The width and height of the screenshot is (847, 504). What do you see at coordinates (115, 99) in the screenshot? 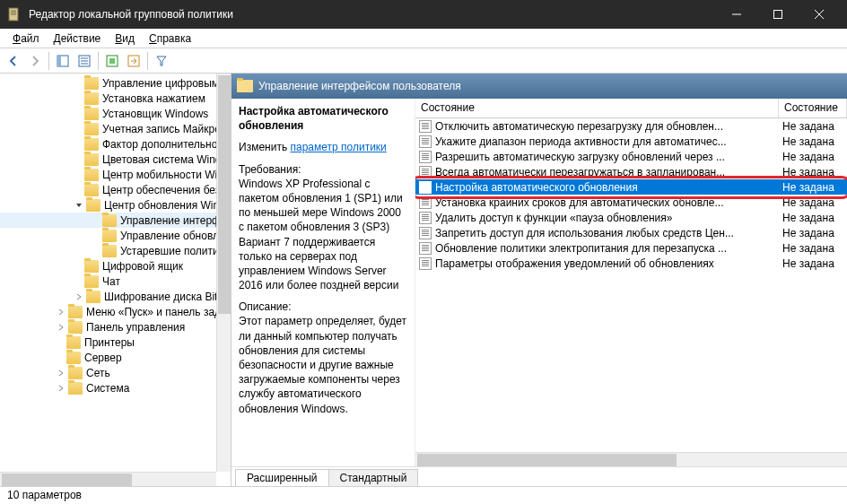
I see `tree-item: Установка нажатием` at bounding box center [115, 99].